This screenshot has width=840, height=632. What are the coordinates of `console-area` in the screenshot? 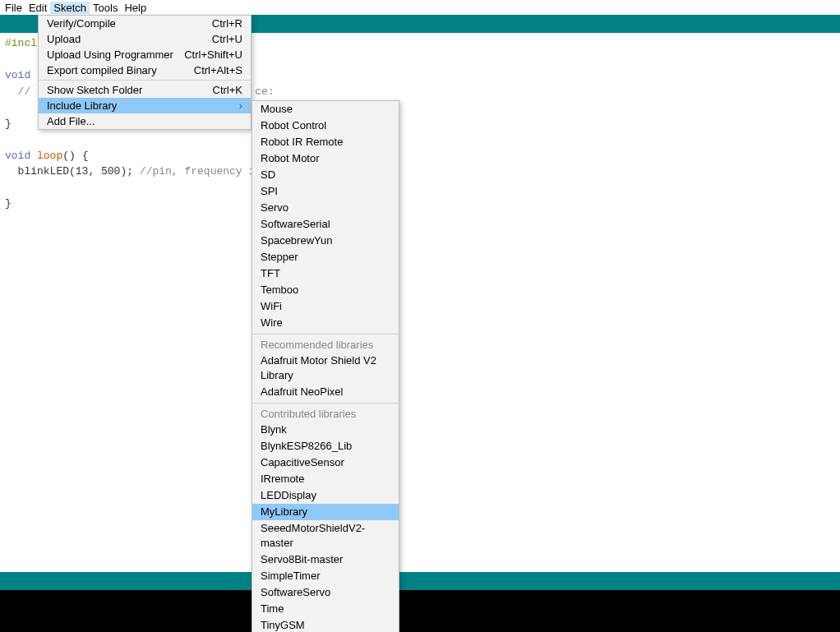 It's located at (420, 611).